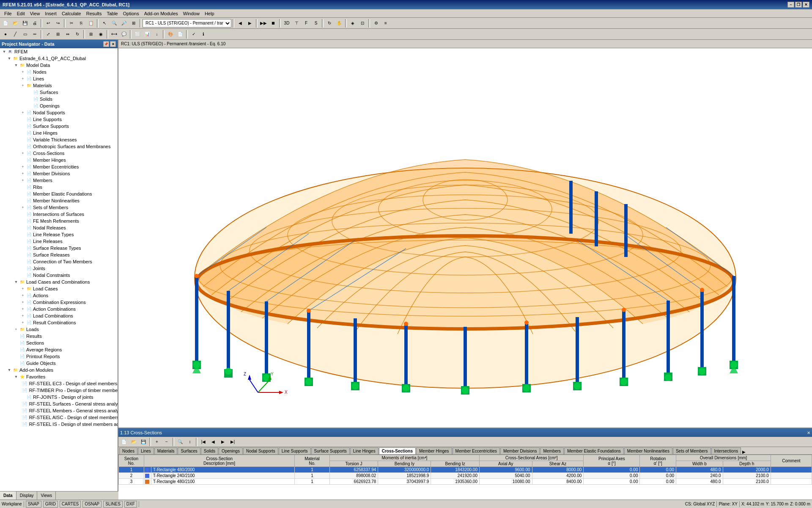  Describe the element at coordinates (8, 14) in the screenshot. I see `menu-file: File` at that location.